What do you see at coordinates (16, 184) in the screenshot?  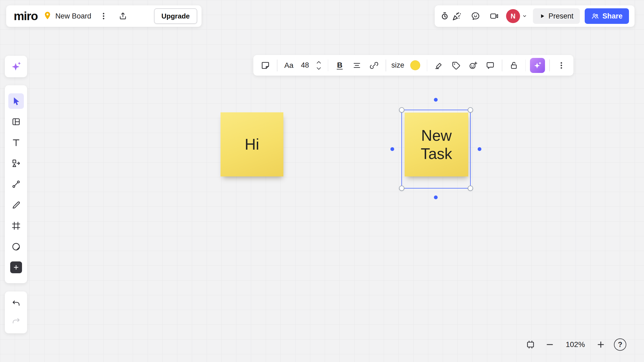 I see `connection-line-icon` at bounding box center [16, 184].